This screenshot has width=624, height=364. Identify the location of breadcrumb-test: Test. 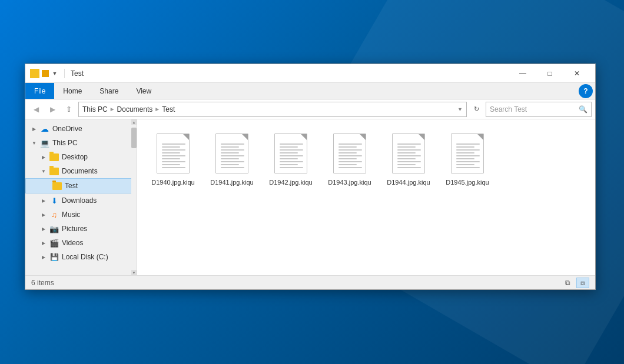
(168, 109).